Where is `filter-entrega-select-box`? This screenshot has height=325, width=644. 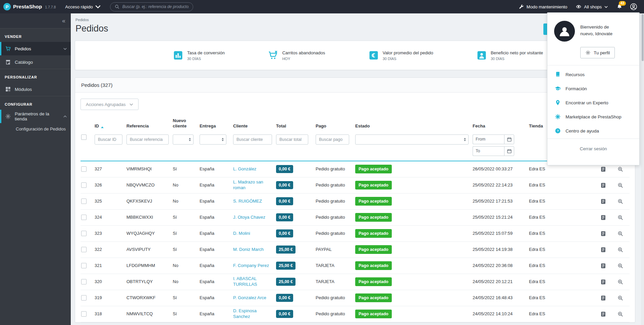 filter-entrega-select-box is located at coordinates (213, 140).